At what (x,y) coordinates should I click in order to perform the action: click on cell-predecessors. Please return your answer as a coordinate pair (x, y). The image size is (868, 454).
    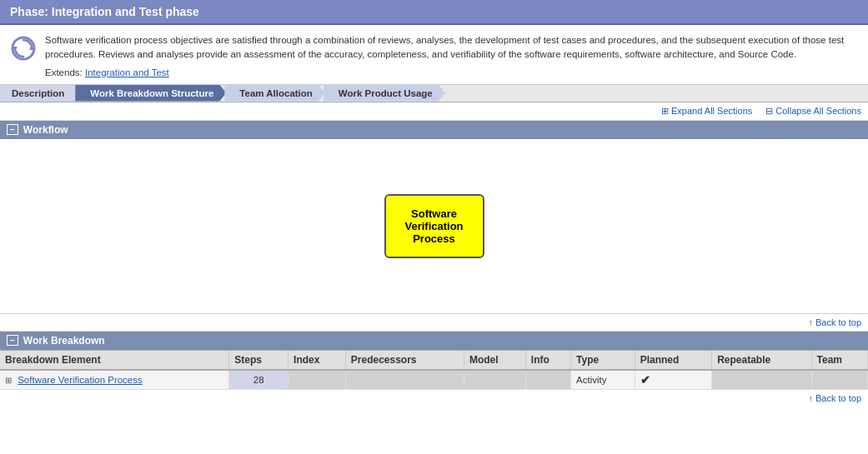
    Looking at the image, I should click on (404, 380).